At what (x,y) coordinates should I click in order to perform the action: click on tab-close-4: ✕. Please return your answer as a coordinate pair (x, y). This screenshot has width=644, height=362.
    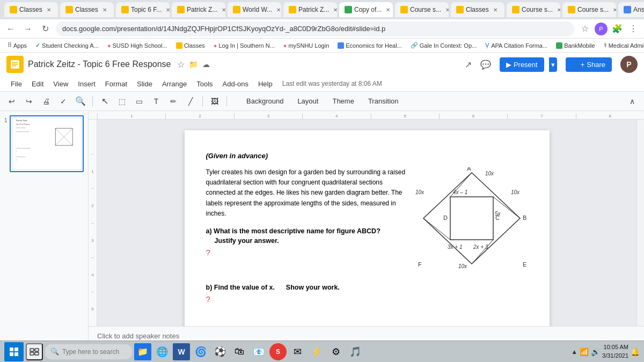
    Looking at the image, I should click on (223, 10).